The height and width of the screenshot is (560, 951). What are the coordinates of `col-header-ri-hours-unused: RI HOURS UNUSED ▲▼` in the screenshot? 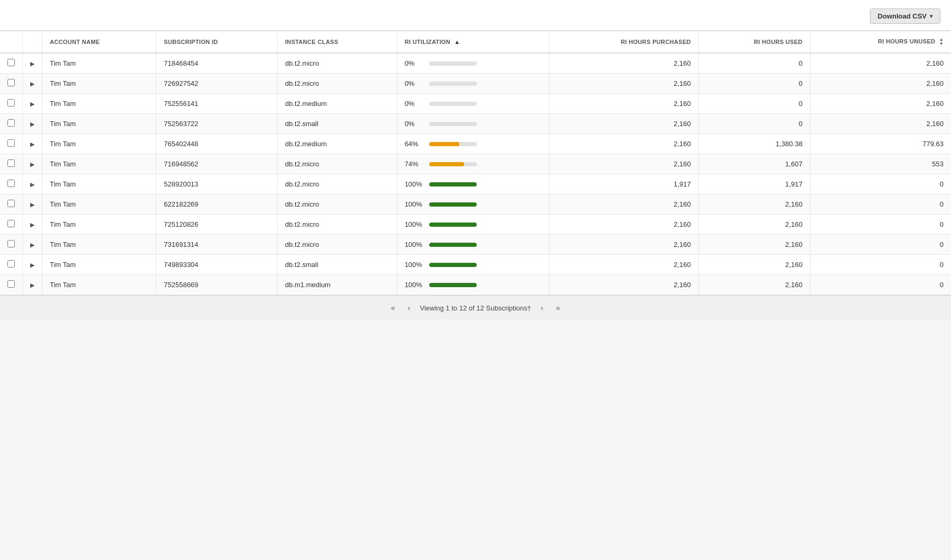 It's located at (881, 42).